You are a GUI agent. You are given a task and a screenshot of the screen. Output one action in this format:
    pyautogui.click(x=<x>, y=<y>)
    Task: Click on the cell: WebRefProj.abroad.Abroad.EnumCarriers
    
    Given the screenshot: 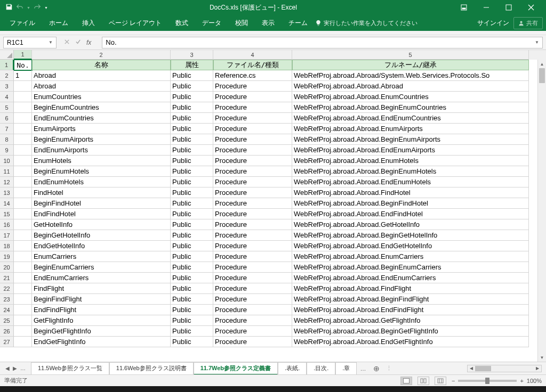 What is the action you would take?
    pyautogui.click(x=411, y=257)
    